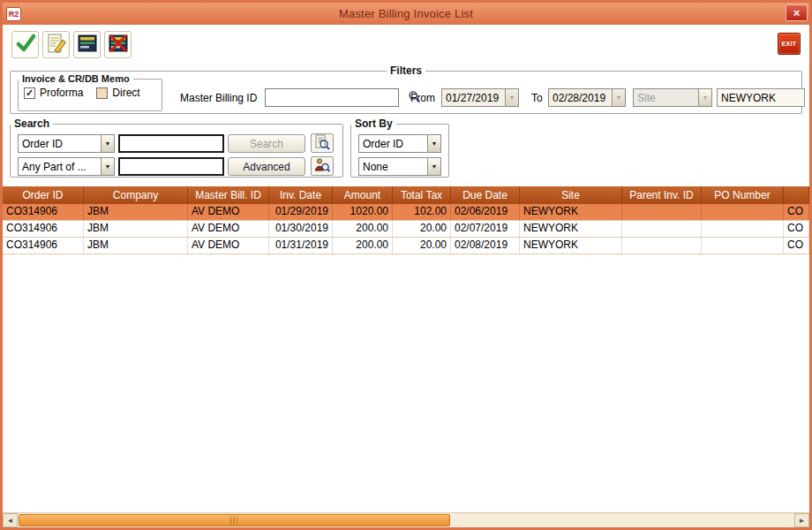 The image size is (812, 530). Describe the element at coordinates (86, 44) in the screenshot. I see `invoice-list-button` at that location.